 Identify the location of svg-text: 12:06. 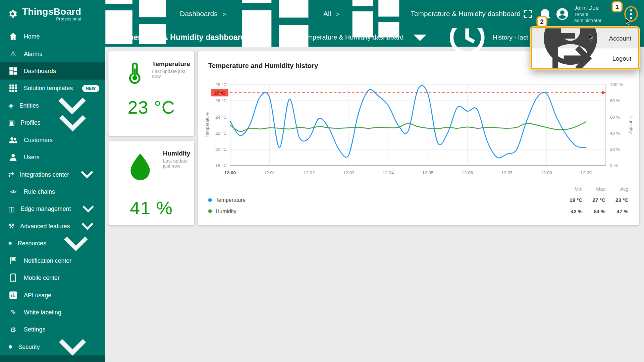
(468, 173).